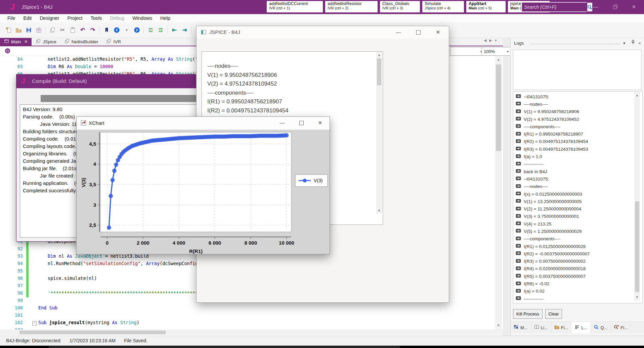 The width and height of the screenshot is (644, 348). I want to click on logs-list: ~I04131075:----nodes----V(1) = 9.9502487…, so click(578, 197).